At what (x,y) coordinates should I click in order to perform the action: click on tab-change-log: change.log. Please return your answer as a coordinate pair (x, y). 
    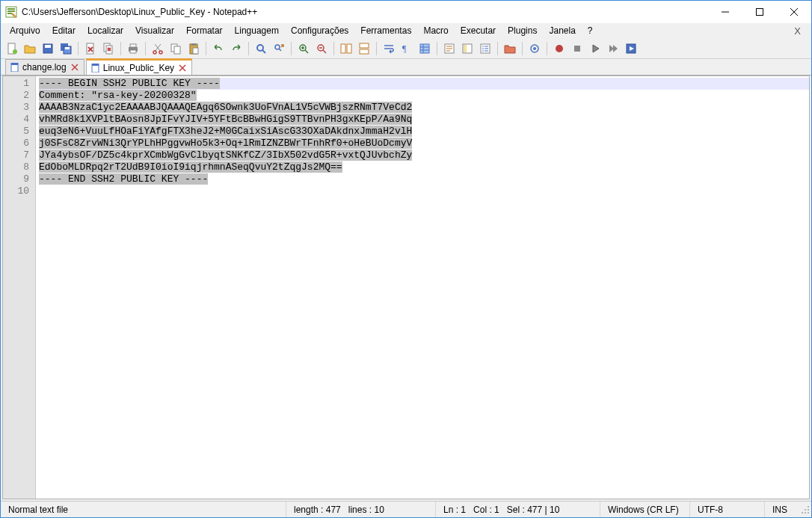
    Looking at the image, I should click on (45, 67).